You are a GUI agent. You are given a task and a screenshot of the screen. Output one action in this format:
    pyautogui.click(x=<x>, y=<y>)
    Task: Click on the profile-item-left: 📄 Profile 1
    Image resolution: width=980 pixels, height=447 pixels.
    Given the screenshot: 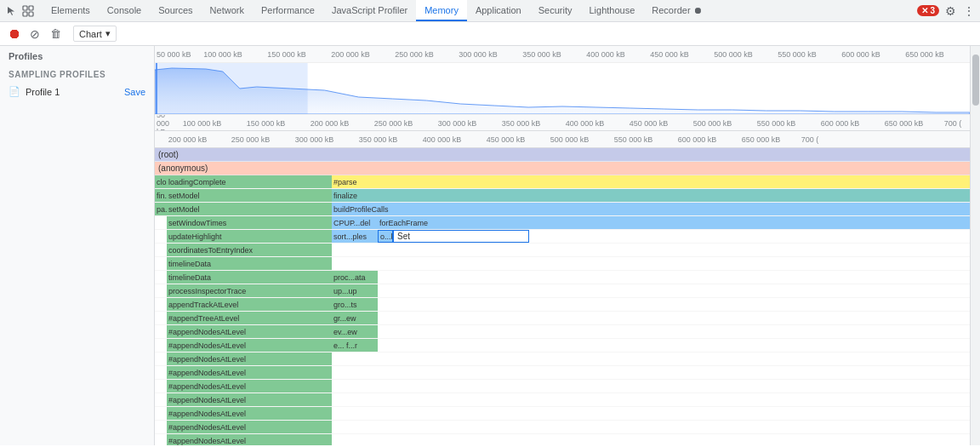 What is the action you would take?
    pyautogui.click(x=34, y=92)
    